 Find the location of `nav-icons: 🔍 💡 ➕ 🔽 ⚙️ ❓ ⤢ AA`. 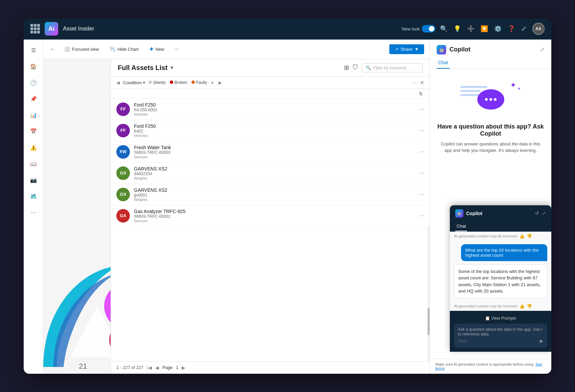

nav-icons: 🔍 💡 ➕ 🔽 ⚙️ ❓ ⤢ AA is located at coordinates (492, 29).